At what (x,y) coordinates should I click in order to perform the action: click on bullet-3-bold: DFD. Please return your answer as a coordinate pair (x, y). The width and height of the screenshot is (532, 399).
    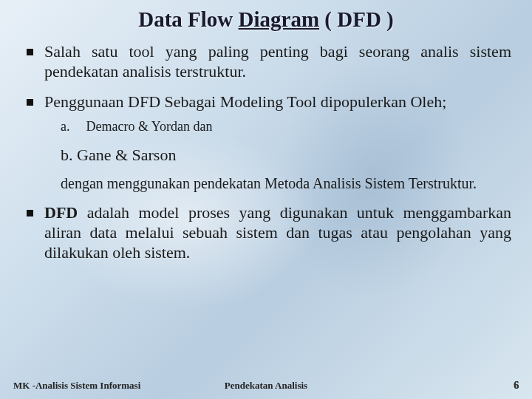
    Looking at the image, I should click on (61, 213).